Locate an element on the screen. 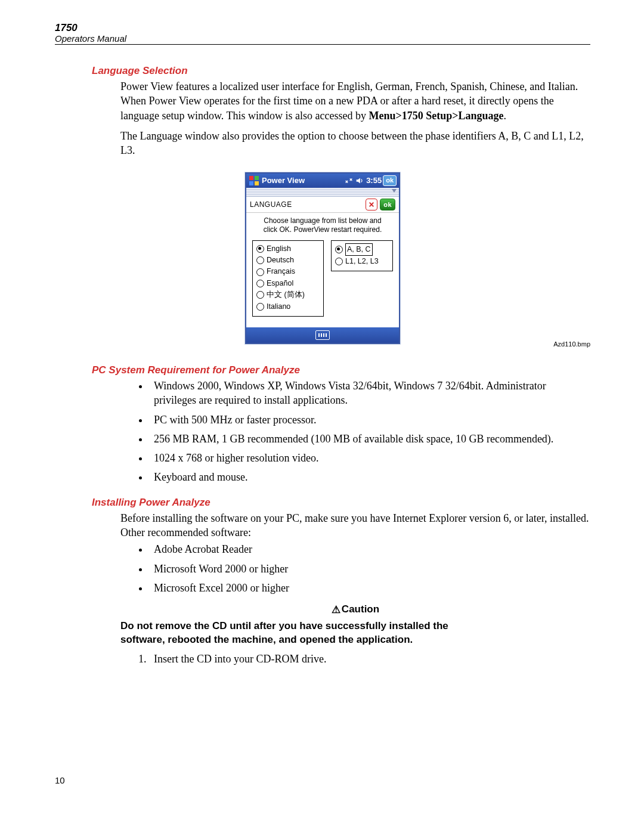 The width and height of the screenshot is (644, 833). radio-phase-l123: L1, L2, L3 is located at coordinates (362, 261).